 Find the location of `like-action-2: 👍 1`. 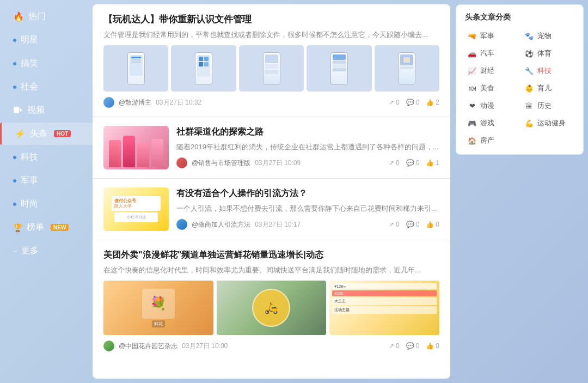

like-action-2: 👍 1 is located at coordinates (432, 163).